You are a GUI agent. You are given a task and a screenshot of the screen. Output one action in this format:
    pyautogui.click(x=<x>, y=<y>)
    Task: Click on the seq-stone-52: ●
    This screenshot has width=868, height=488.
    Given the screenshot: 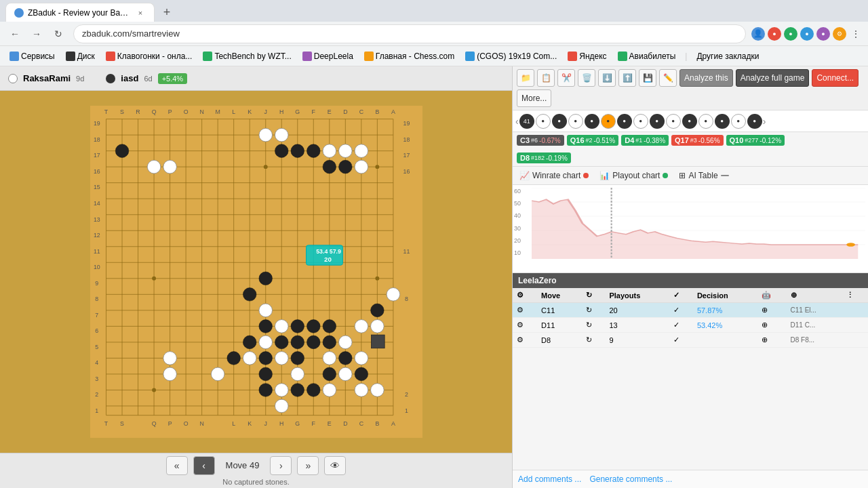 What is the action you would take?
    pyautogui.click(x=706, y=121)
    